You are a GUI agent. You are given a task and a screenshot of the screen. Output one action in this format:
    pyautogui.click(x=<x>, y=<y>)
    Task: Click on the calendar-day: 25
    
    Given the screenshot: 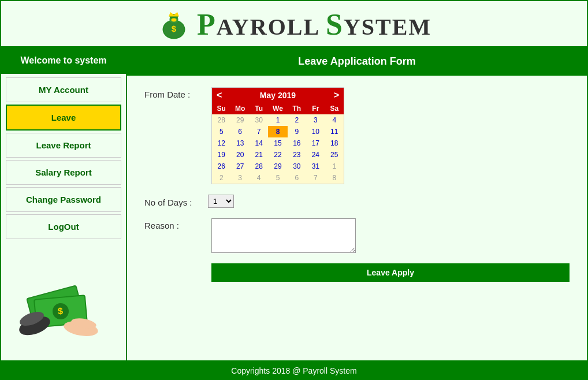 What is the action you would take?
    pyautogui.click(x=334, y=155)
    